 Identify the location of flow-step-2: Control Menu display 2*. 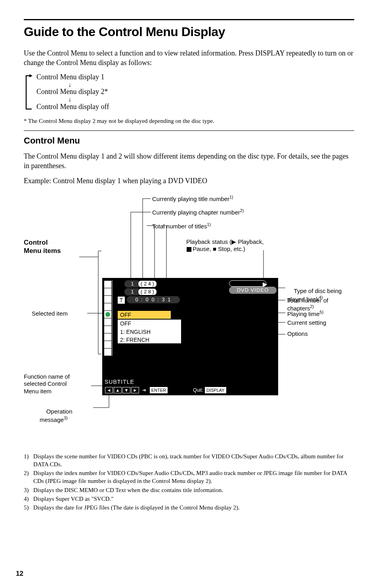
(73, 92).